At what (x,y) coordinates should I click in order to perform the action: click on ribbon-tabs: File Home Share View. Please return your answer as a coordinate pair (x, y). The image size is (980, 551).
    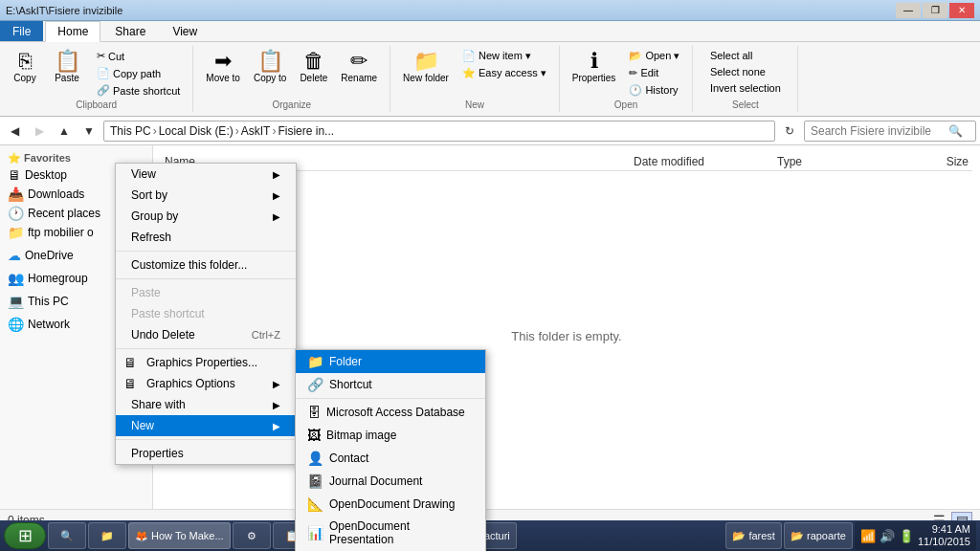
    Looking at the image, I should click on (490, 32).